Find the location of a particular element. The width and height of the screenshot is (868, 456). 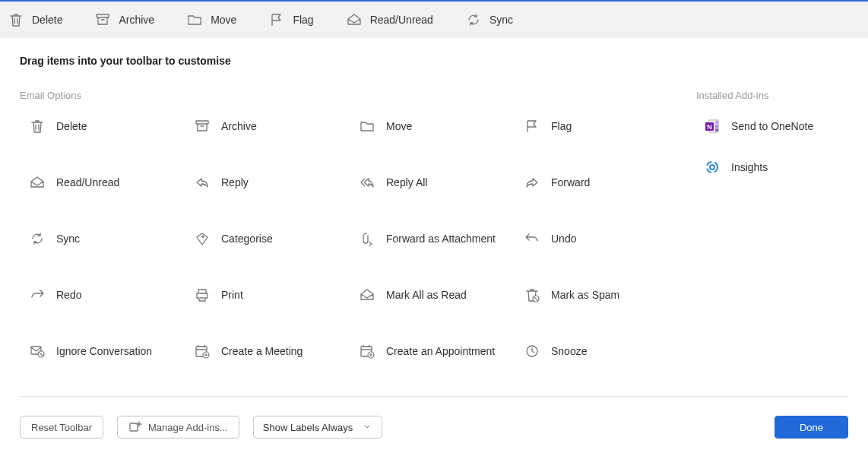

print-icon is located at coordinates (202, 295).